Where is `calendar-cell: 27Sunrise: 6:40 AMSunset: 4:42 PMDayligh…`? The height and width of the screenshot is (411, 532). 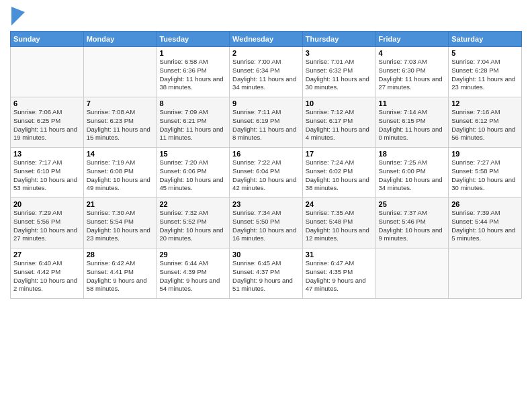
calendar-cell: 27Sunrise: 6:40 AMSunset: 4:42 PMDayligh… is located at coordinates (47, 274).